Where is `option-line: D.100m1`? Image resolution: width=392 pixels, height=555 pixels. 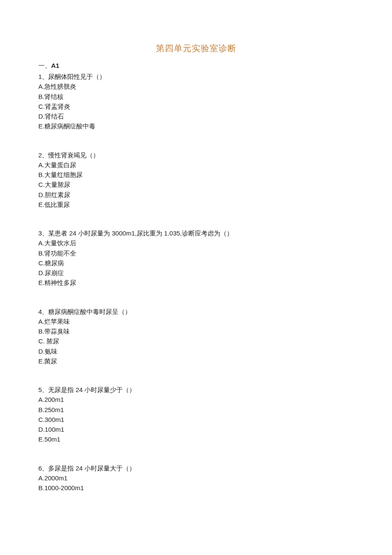
option-line: D.100m1 is located at coordinates (196, 429).